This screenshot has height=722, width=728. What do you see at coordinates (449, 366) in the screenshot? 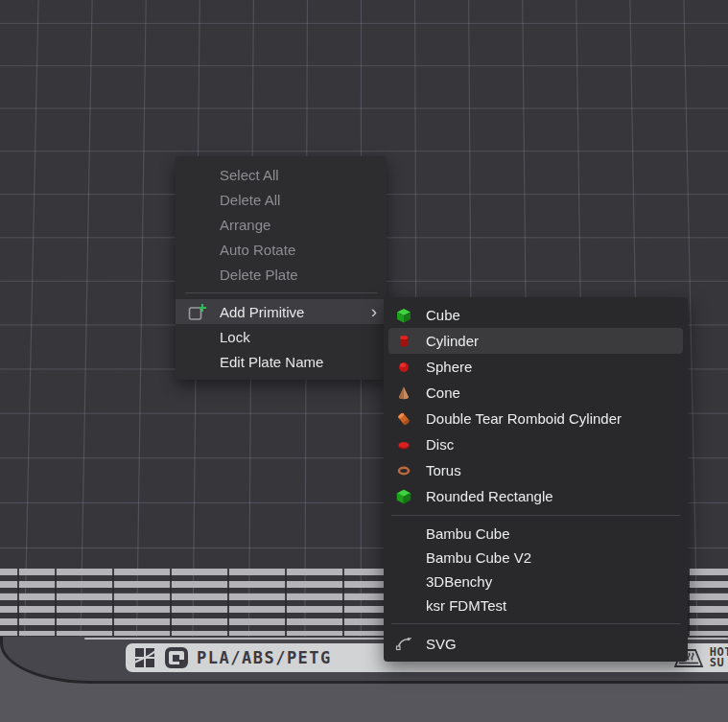
I see `submenu-item-label: Sphere` at bounding box center [449, 366].